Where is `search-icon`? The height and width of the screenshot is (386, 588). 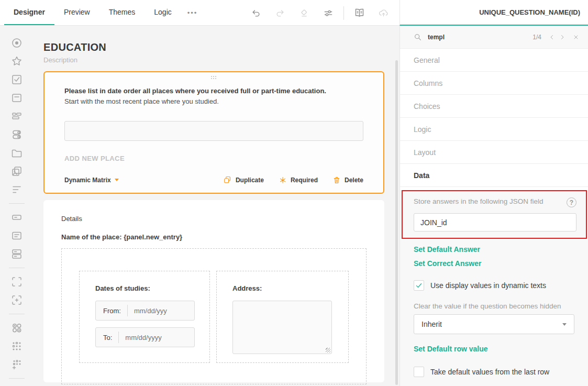 search-icon is located at coordinates (418, 37).